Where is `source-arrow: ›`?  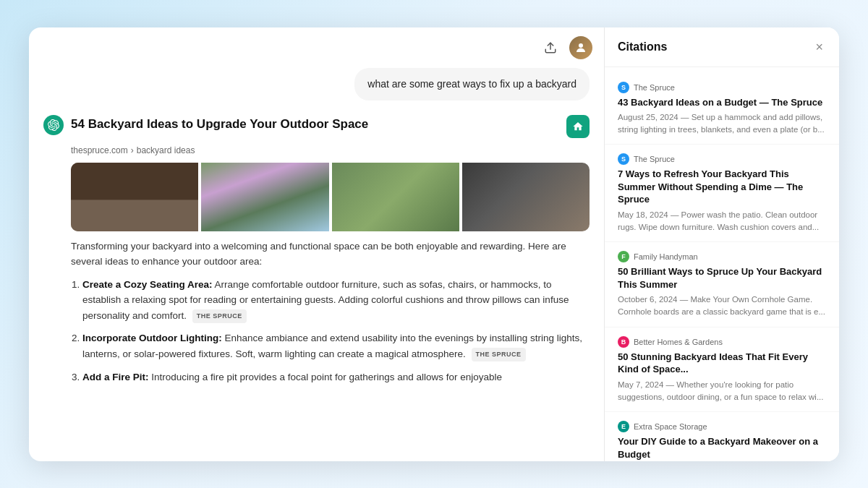 source-arrow: › is located at coordinates (132, 150).